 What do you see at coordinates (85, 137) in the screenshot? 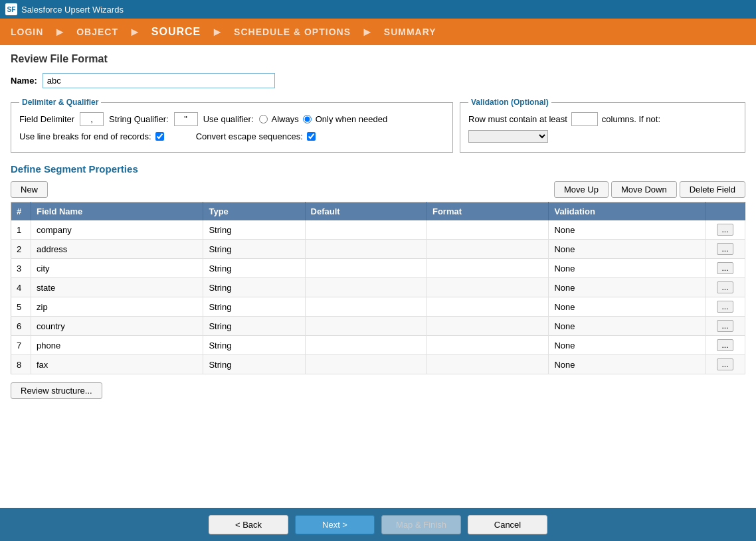
I see `line-breaks-label: Use line breaks for end of records:` at bounding box center [85, 137].